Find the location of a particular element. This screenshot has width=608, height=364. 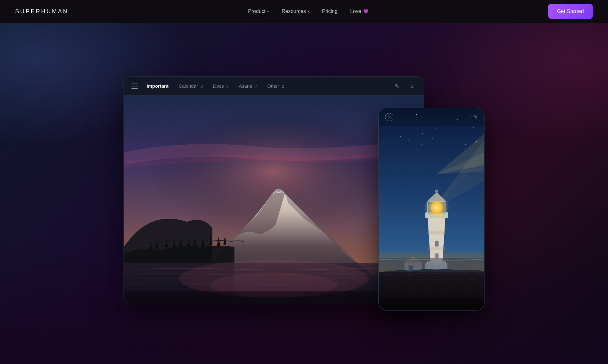

tab-list: Important Calendar 3 Docs 8 Asana 7 is located at coordinates (269, 86).